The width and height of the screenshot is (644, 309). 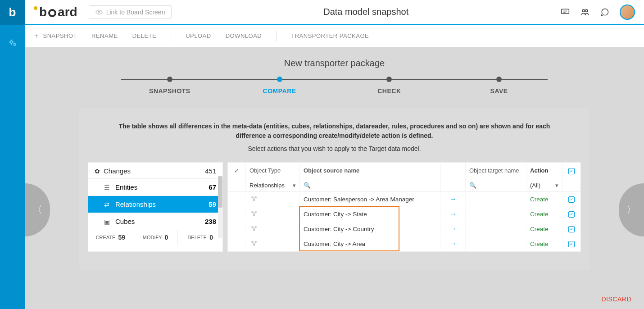 What do you see at coordinates (55, 36) in the screenshot?
I see `snapshot-button: ＋ SNAPSHOT` at bounding box center [55, 36].